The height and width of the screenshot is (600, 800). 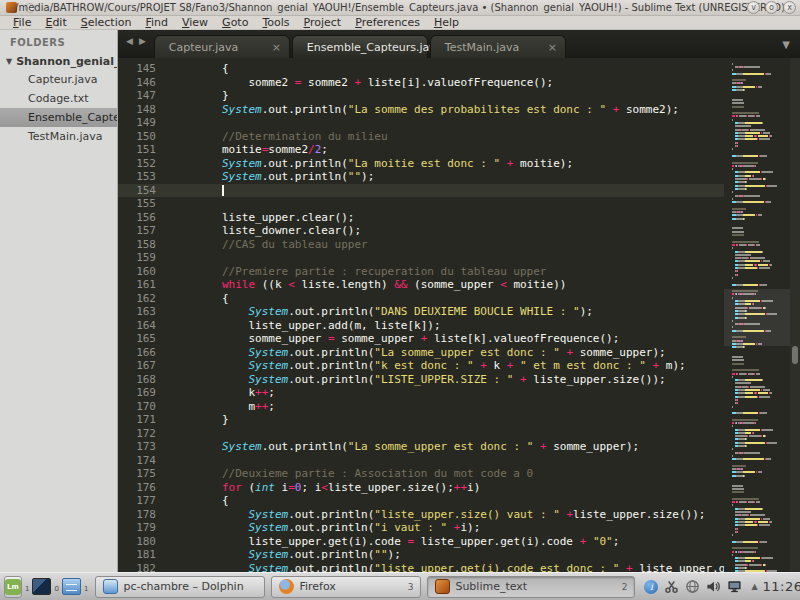 What do you see at coordinates (421, 461) in the screenshot?
I see `code-line: 174` at bounding box center [421, 461].